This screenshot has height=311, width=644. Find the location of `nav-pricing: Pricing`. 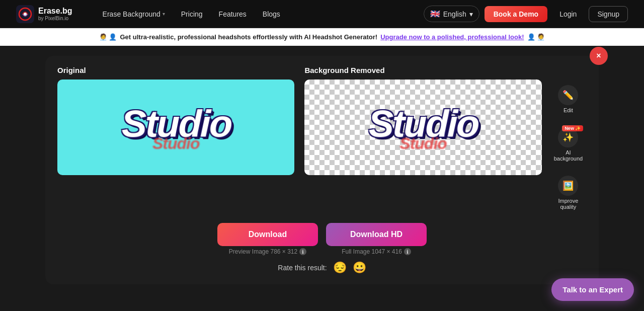

nav-pricing: Pricing is located at coordinates (192, 14).